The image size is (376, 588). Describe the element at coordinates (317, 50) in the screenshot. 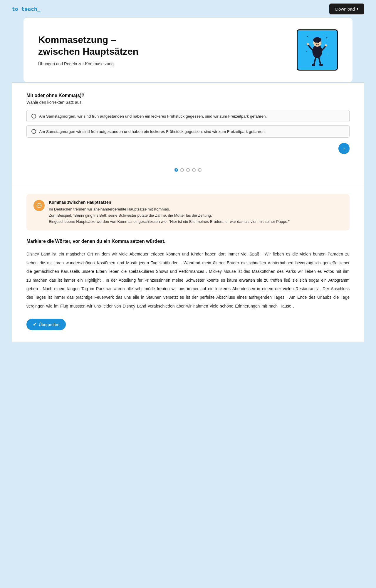

I see `hero-illustration` at that location.